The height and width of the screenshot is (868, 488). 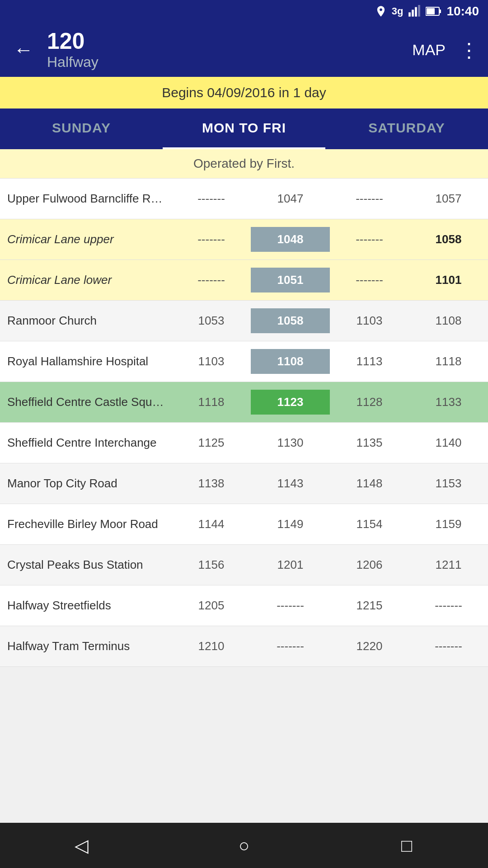 What do you see at coordinates (211, 565) in the screenshot?
I see `time-cell: 1156` at bounding box center [211, 565].